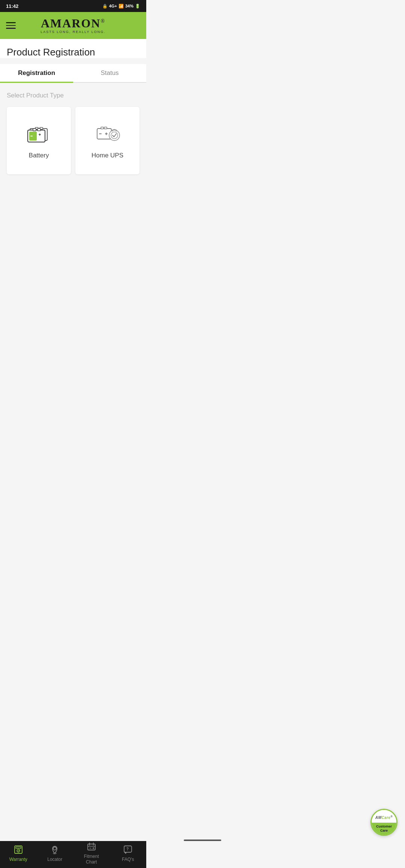 This screenshot has height=868, width=405. I want to click on nav-label-warranty: Warranty, so click(18, 859).